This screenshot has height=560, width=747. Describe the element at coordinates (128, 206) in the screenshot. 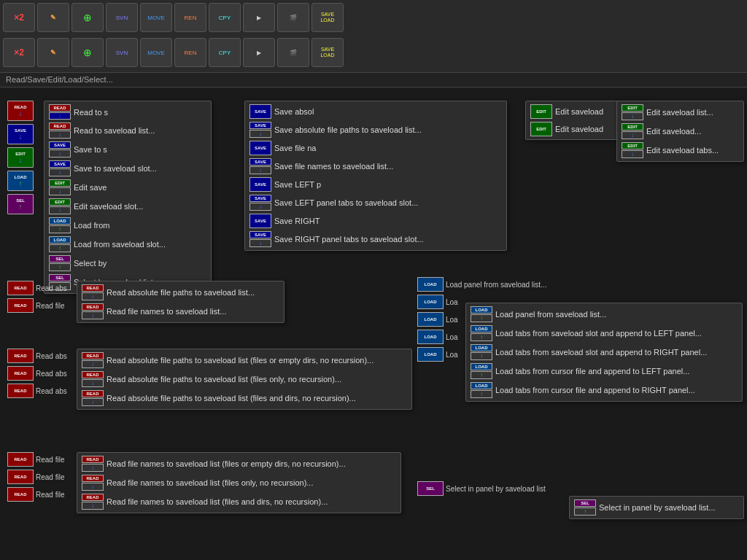

I see `menu-item-edit-slot: EDIT ↓ Edit saveload slot...` at that location.